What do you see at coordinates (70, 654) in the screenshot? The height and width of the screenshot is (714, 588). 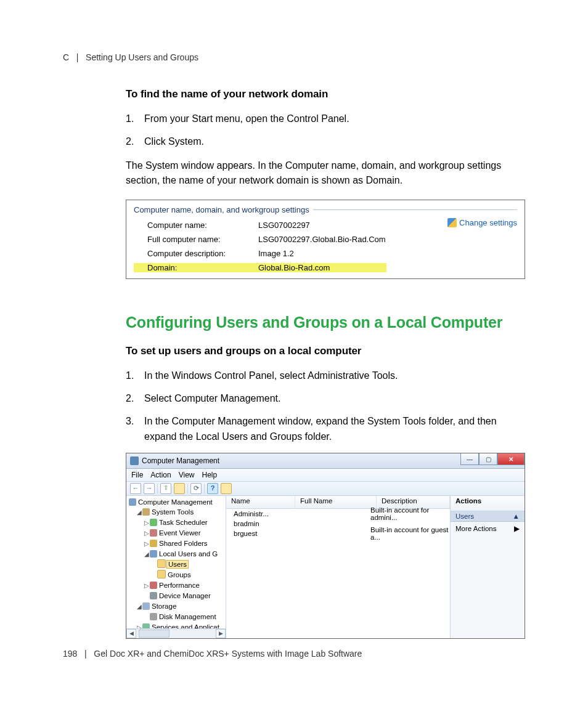 I see `page-number: 198` at bounding box center [70, 654].